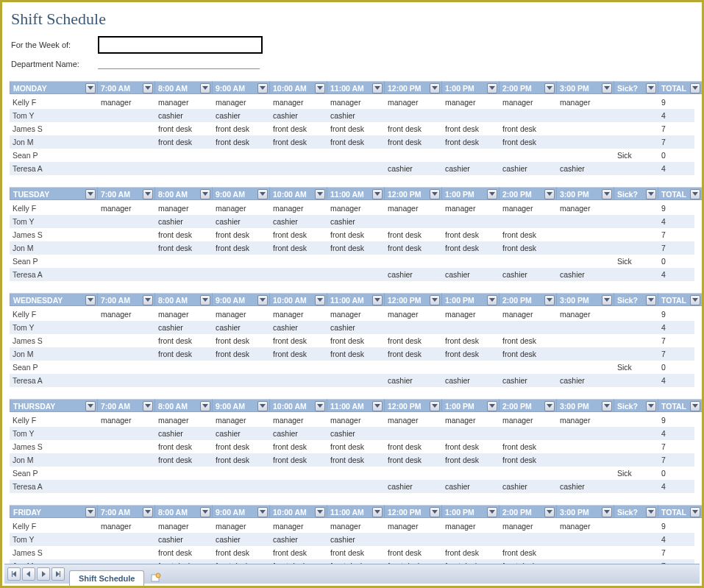 The width and height of the screenshot is (704, 588). Describe the element at coordinates (54, 511) in the screenshot. I see `day-name-header: FRIDAY` at that location.